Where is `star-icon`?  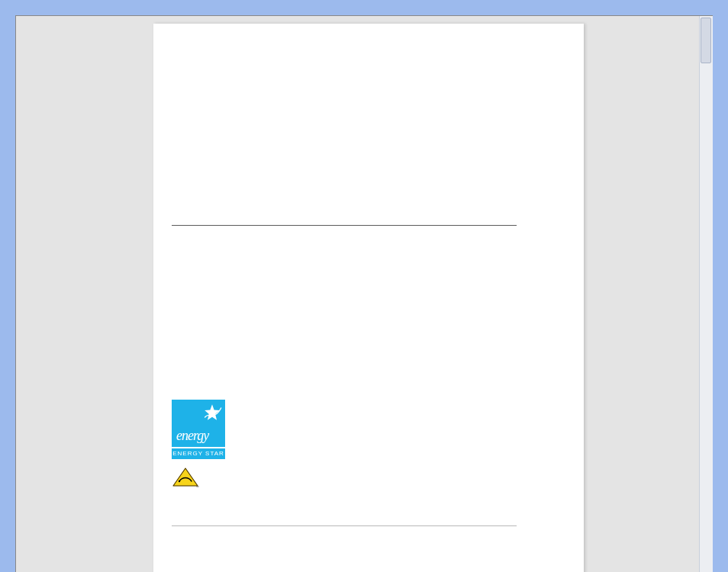
star-icon is located at coordinates (212, 413).